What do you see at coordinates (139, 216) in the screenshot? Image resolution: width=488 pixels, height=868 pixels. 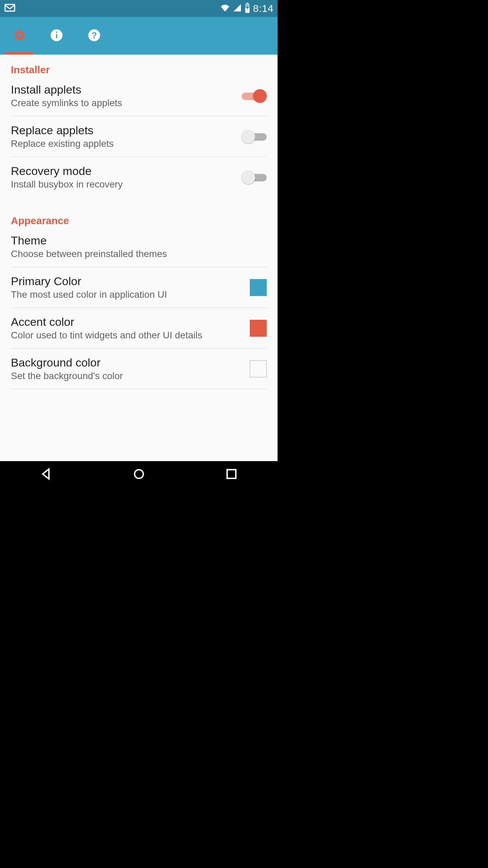 I see `section-header-appearance: Appearance` at bounding box center [139, 216].